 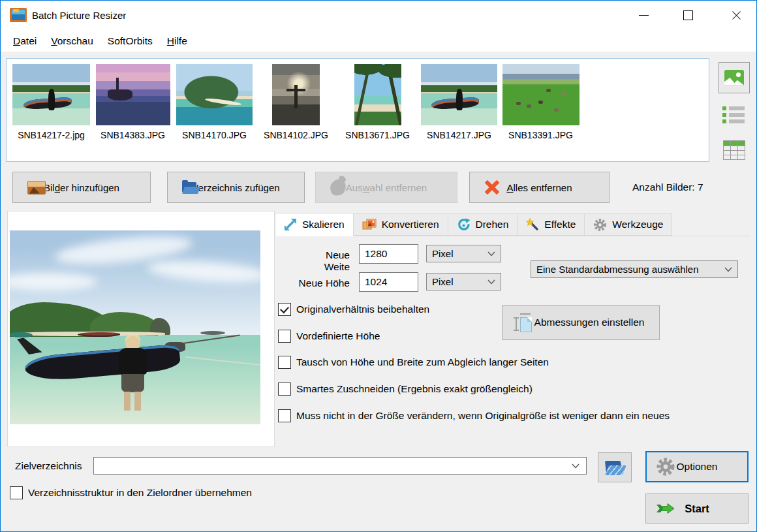 I want to click on tab-bar: Skalieren Konvertieren Drehen Effekte We…, so click(x=512, y=225).